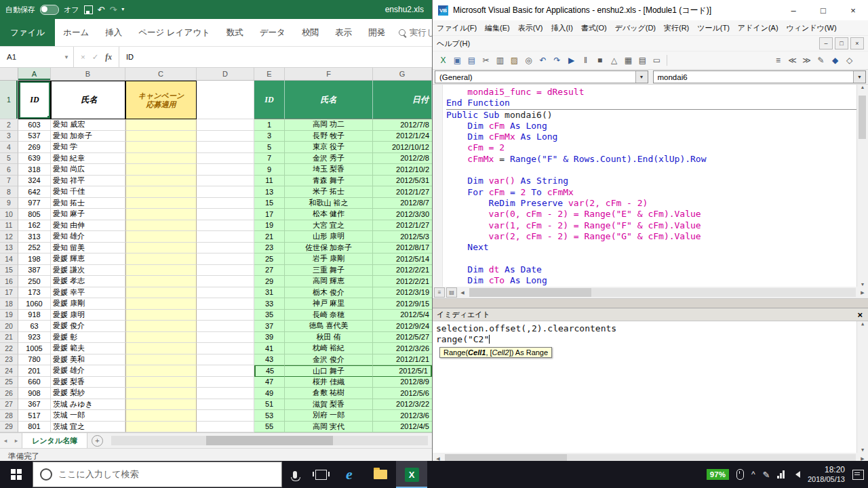 This screenshot has height=488, width=868. What do you see at coordinates (403, 427) in the screenshot?
I see `cell: 2012/4/5` at bounding box center [403, 427].